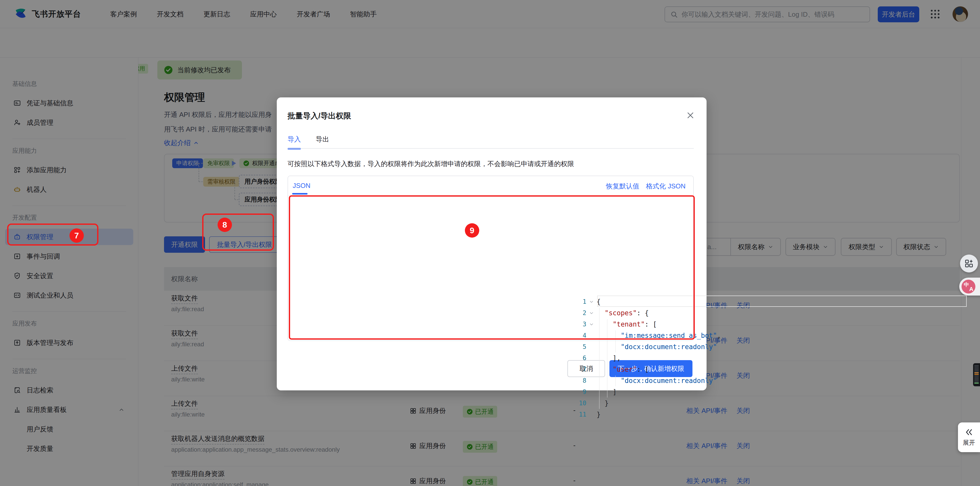 The image size is (980, 486). Describe the element at coordinates (294, 142) in the screenshot. I see `modal-tab-导入: 导入` at that location.